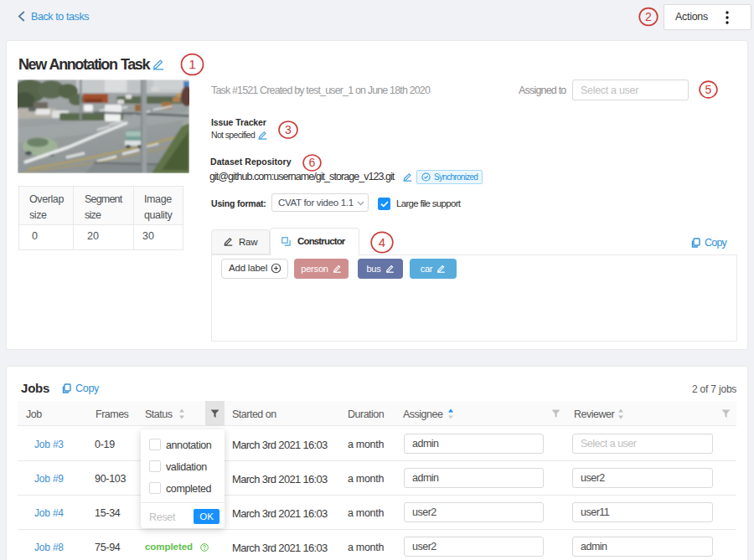 This screenshot has width=754, height=560. Describe the element at coordinates (312, 162) in the screenshot. I see `svg-text: 6` at that location.